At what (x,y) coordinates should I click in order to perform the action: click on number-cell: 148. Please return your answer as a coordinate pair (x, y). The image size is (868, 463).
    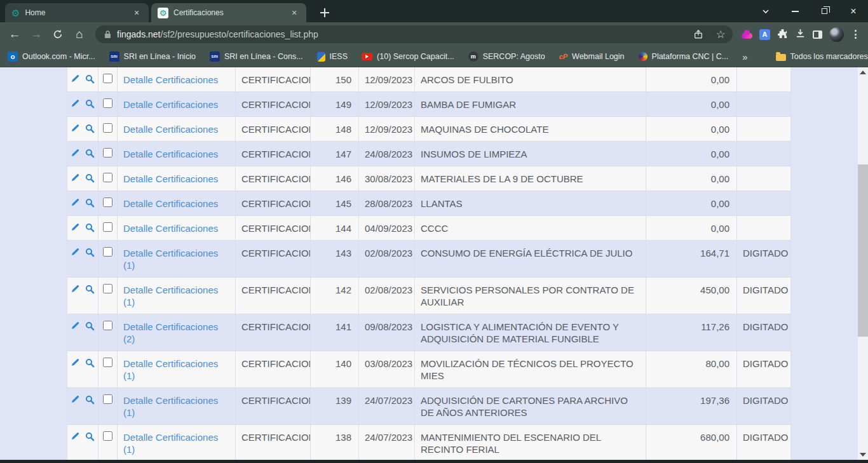
    Looking at the image, I should click on (335, 129).